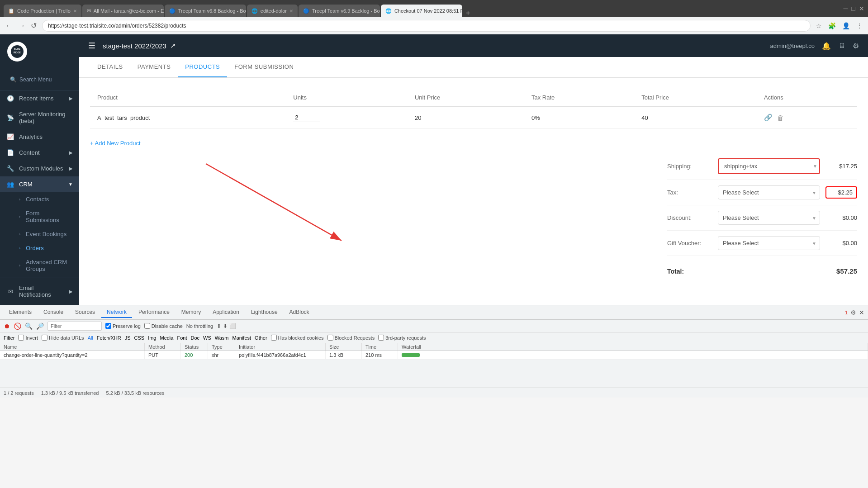 This screenshot has width=868, height=488. Describe the element at coordinates (272, 11) in the screenshot. I see `browser-tab-4: 🌐 edited-dolor ✕` at that location.